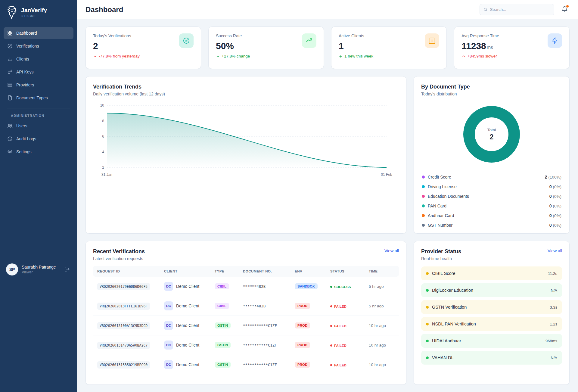 This screenshot has width=578, height=392. I want to click on column-header-type: TYPE, so click(225, 271).